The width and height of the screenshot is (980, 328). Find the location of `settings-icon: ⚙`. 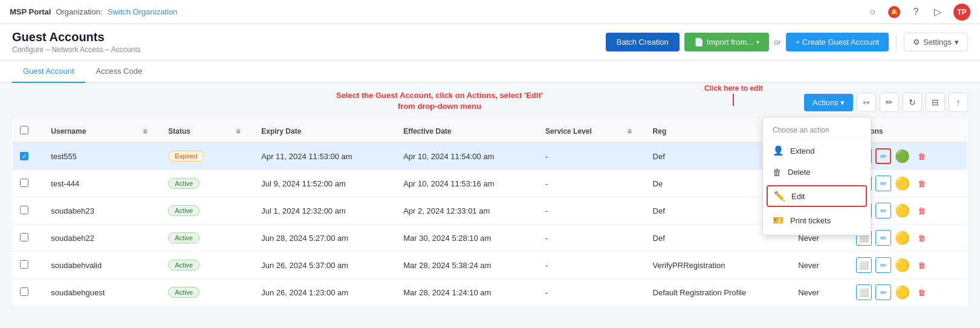

settings-icon: ⚙ is located at coordinates (917, 42).